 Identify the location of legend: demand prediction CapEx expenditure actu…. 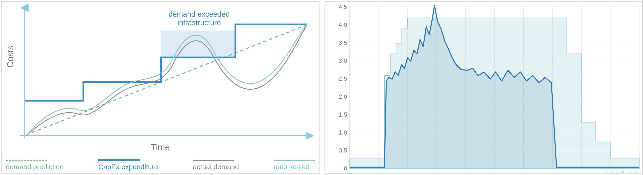
(160, 165).